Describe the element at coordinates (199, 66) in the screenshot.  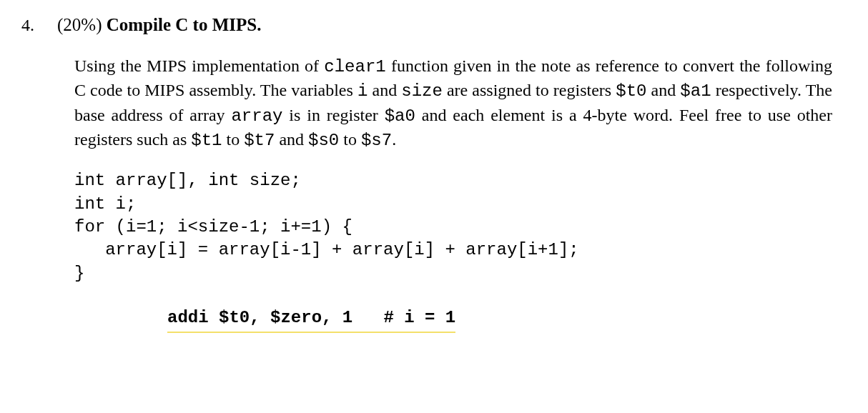
I see `text-segment: Using the MIPS implementation of` at that location.